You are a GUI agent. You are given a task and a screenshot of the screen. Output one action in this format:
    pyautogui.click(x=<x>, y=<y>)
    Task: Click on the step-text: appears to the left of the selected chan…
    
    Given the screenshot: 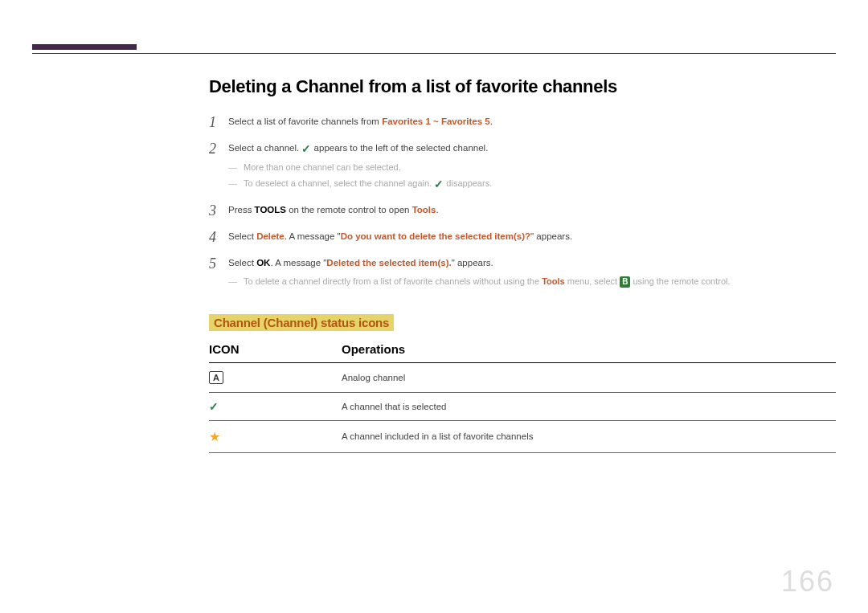 What is the action you would take?
    pyautogui.click(x=399, y=148)
    